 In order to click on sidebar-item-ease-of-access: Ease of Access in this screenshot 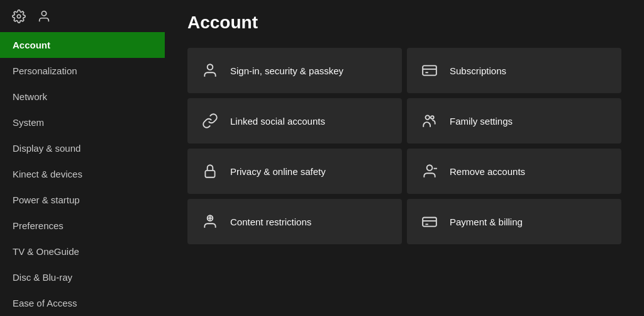, I will do `click(82, 303)`.